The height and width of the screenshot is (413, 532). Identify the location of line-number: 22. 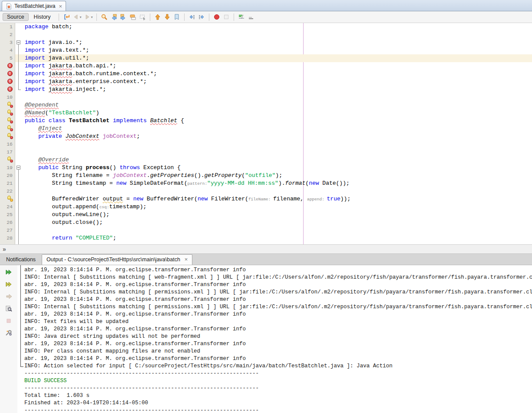
(7, 191).